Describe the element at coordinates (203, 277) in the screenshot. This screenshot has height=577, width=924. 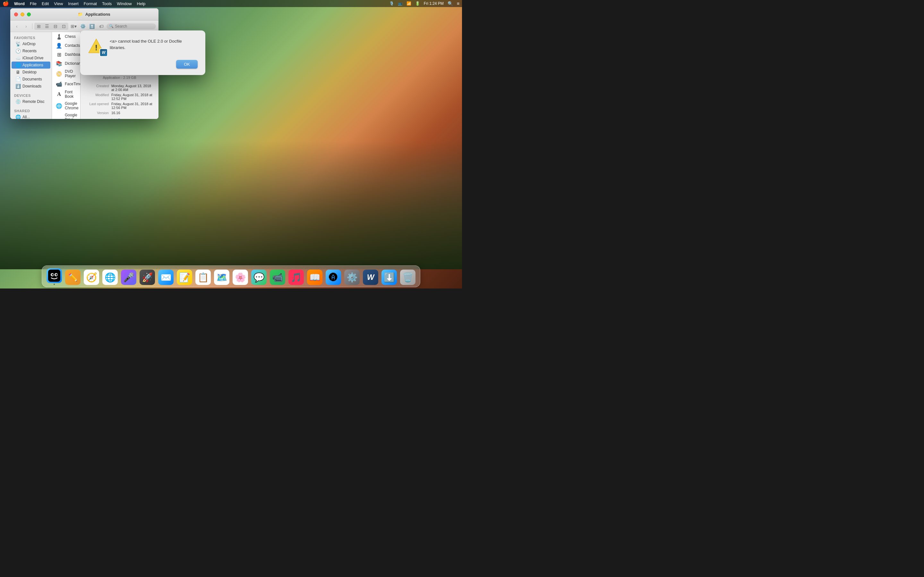
I see `dock-item-reminders: 📋` at that location.